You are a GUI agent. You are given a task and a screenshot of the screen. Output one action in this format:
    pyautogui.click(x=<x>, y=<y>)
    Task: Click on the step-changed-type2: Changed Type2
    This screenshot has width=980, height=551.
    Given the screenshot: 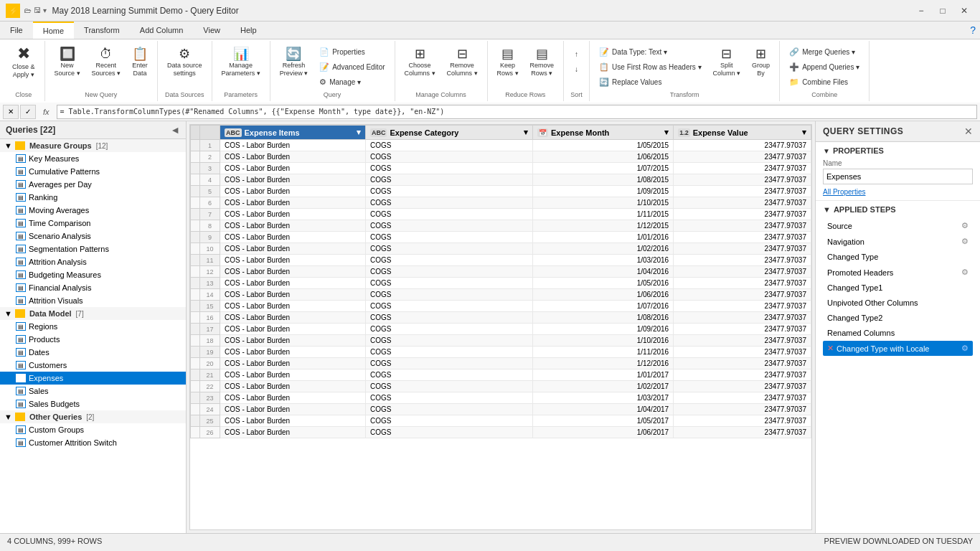 What is the action you would take?
    pyautogui.click(x=898, y=318)
    